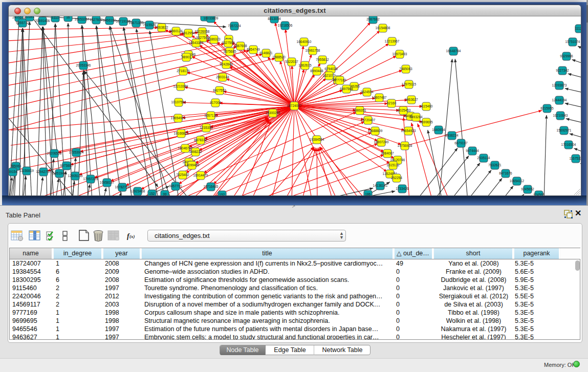 Image resolution: width=588 pixels, height=372 pixels. What do you see at coordinates (192, 165) in the screenshot?
I see `svg-text: 14099489` at bounding box center [192, 165].